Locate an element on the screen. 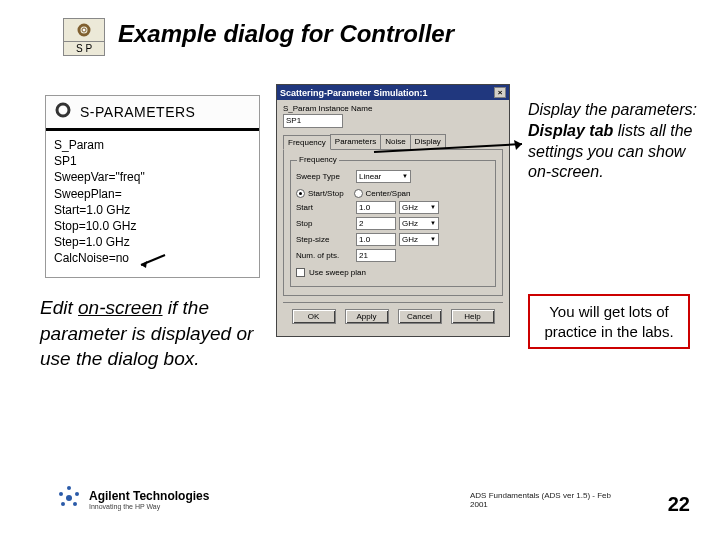 The width and height of the screenshot is (720, 540). stop-unit-value: GHz is located at coordinates (410, 224).